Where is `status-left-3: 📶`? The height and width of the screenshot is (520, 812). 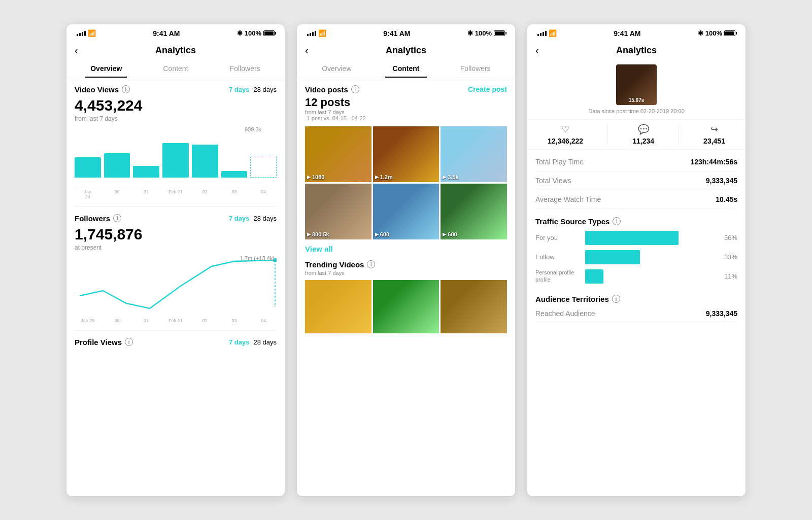
status-left-3: 📶 is located at coordinates (547, 33).